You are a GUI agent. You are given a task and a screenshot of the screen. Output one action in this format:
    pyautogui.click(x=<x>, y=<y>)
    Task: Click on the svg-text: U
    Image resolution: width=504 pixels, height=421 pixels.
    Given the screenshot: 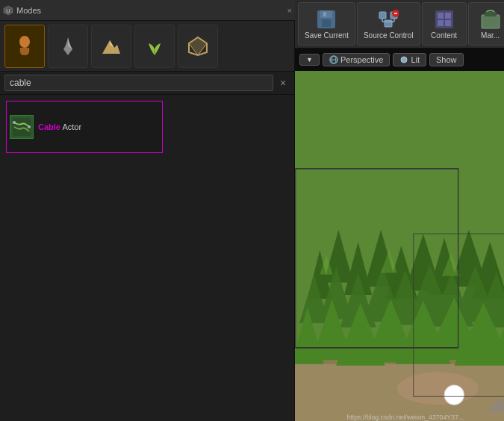 What is the action you would take?
    pyautogui.click(x=8, y=10)
    